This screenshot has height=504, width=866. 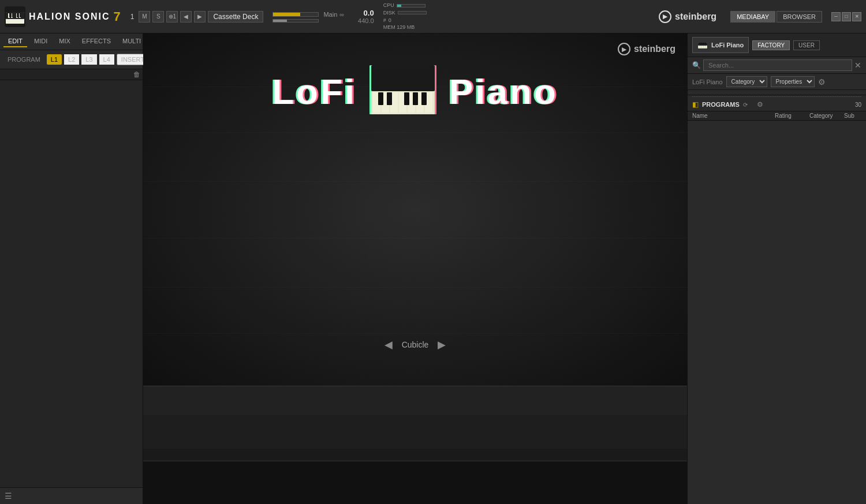 What do you see at coordinates (857, 17) in the screenshot?
I see `close-btn: ✕` at bounding box center [857, 17].